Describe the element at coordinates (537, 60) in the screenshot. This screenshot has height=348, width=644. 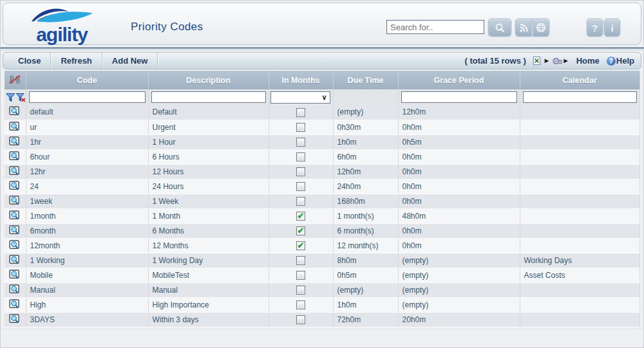
I see `excel-export-icon` at that location.